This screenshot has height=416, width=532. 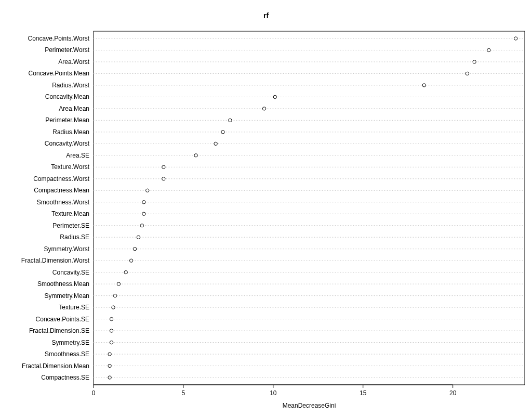 I want to click on y-label: Texture.Mean, so click(x=71, y=214).